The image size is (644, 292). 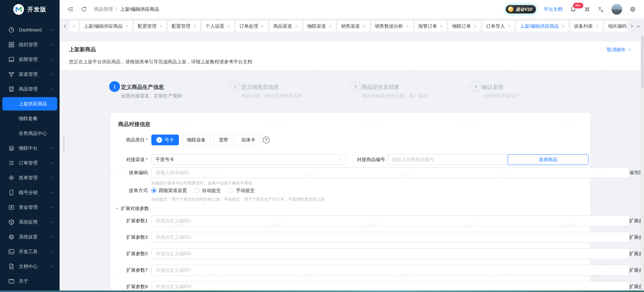 I want to click on tab-6: 商品渠道, so click(x=286, y=26).